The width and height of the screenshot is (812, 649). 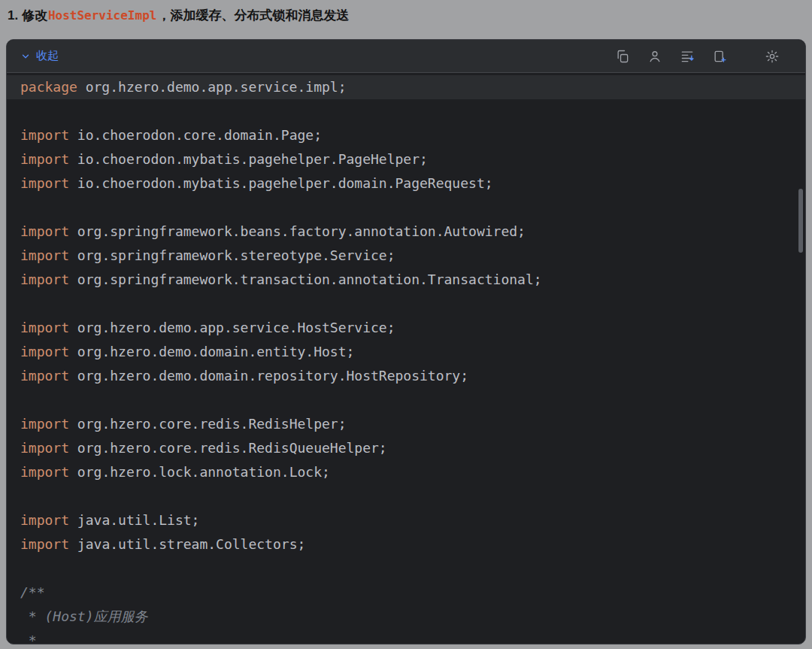 I want to click on heading-inline-code: HostServiceImpl, so click(x=102, y=15).